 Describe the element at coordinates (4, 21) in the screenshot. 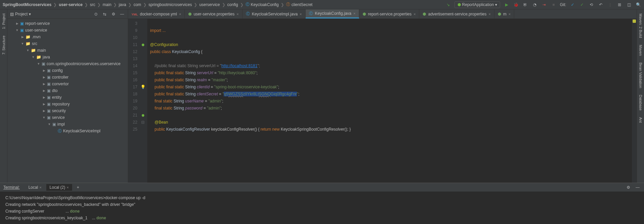

I see `tool-project: 1: Project` at that location.